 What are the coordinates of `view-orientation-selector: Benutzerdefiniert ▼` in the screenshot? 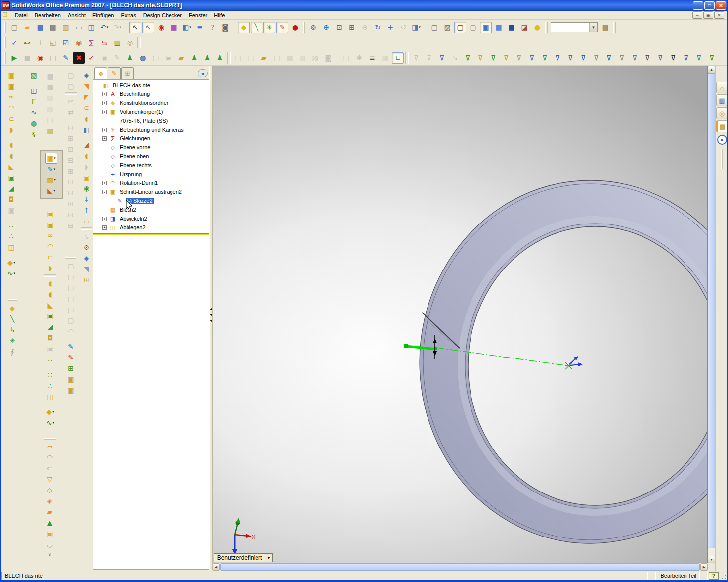 It's located at (243, 558).